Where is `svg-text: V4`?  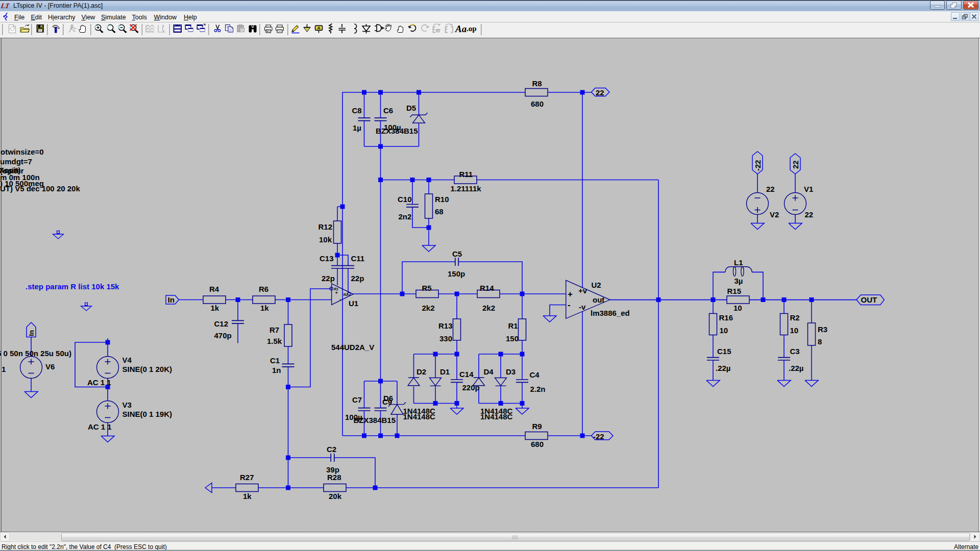
svg-text: V4 is located at coordinates (128, 360).